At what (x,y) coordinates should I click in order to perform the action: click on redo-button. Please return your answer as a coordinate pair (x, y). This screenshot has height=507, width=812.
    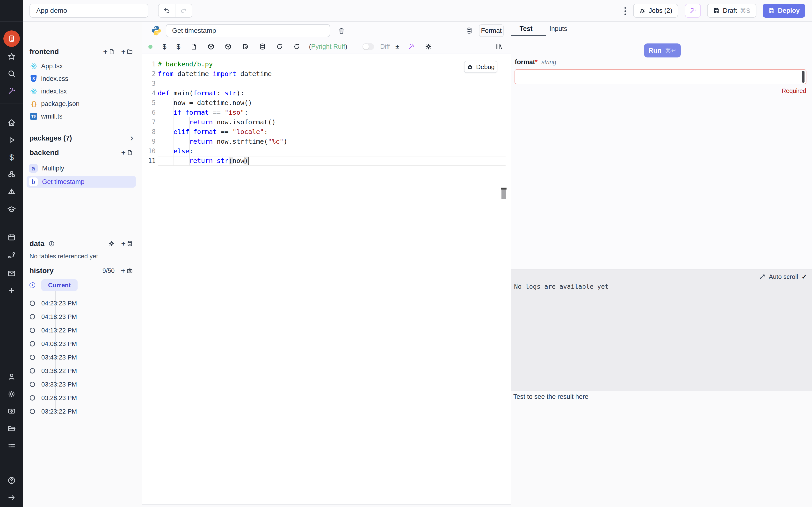
    Looking at the image, I should click on (183, 11).